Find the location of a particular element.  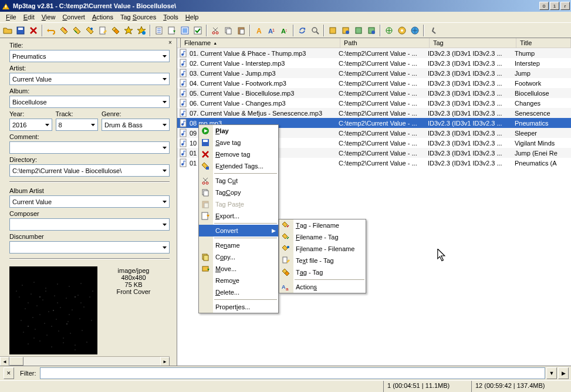

tag-filename-icon is located at coordinates (64, 31).